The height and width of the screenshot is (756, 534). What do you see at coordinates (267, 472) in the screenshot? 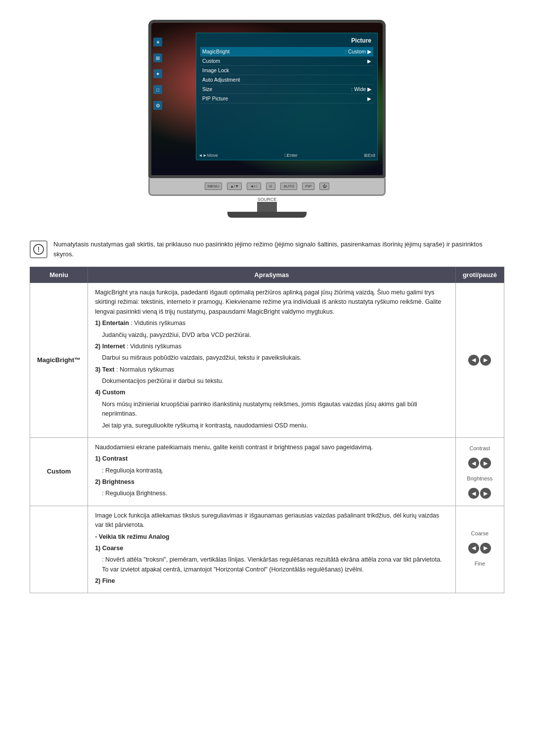
I see `table-row-custom: Custom Naudodamiesi ekrane pateikiamais …` at bounding box center [267, 472].